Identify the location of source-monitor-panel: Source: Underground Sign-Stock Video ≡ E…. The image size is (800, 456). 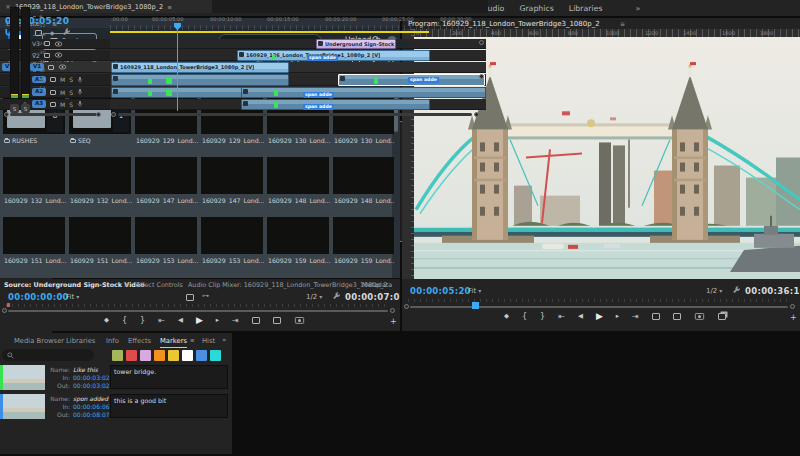
(200, 305).